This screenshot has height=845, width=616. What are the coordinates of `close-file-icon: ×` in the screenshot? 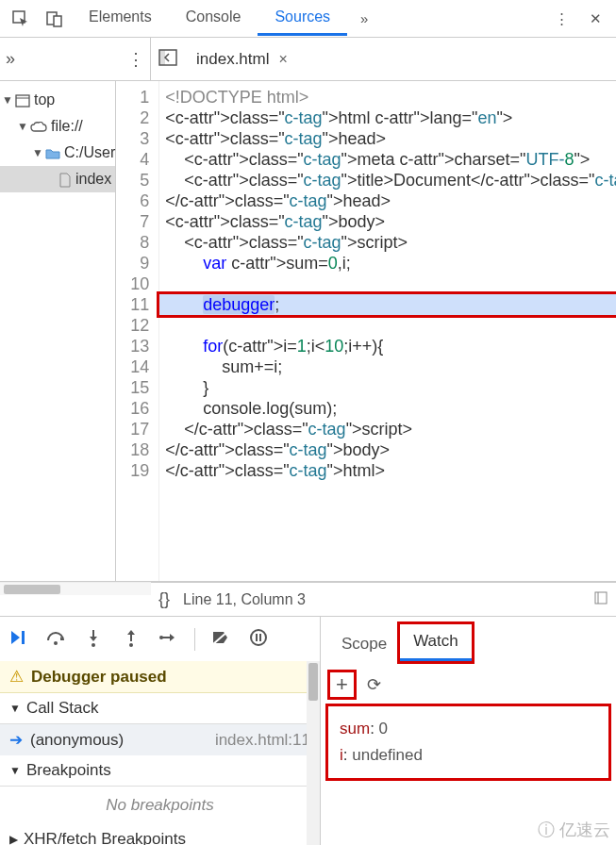 It's located at (283, 59).